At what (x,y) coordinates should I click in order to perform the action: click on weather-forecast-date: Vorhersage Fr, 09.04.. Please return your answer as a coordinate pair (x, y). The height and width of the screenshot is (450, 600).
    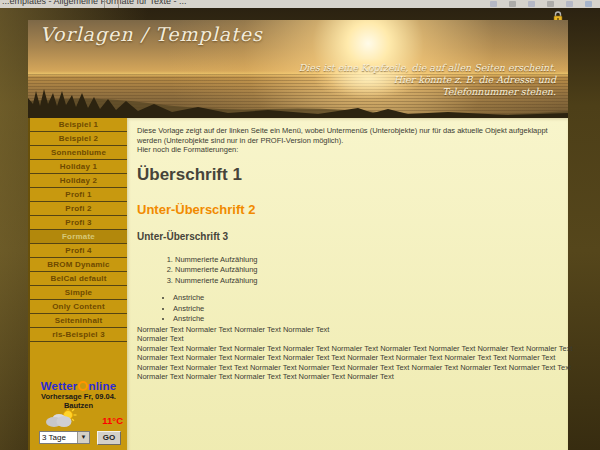
    Looking at the image, I should click on (78, 396).